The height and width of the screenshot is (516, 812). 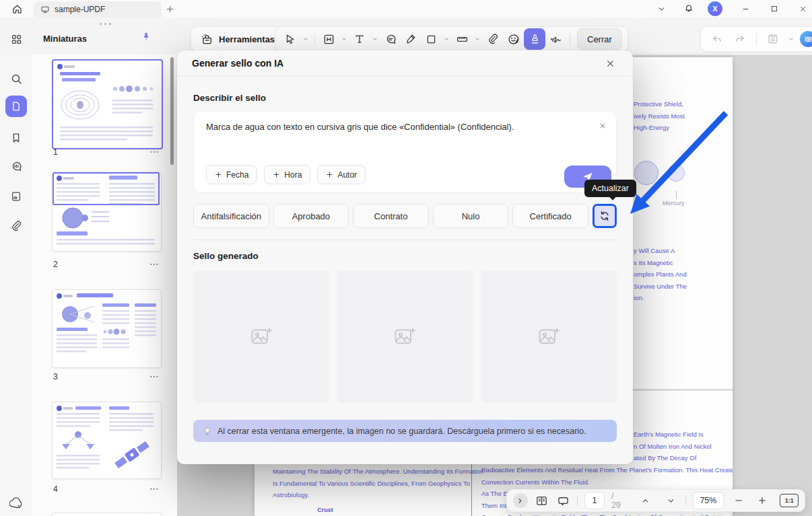 I want to click on home-button, so click(x=17, y=9).